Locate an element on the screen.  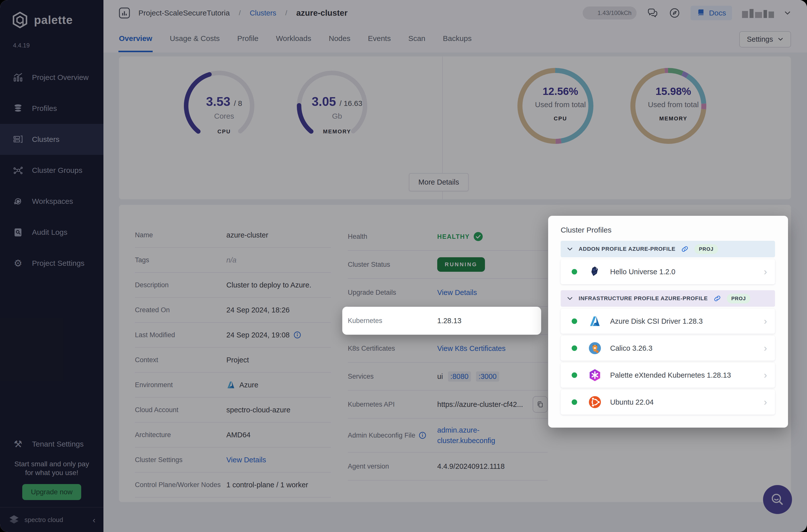
hello-universe-icon is located at coordinates (595, 272).